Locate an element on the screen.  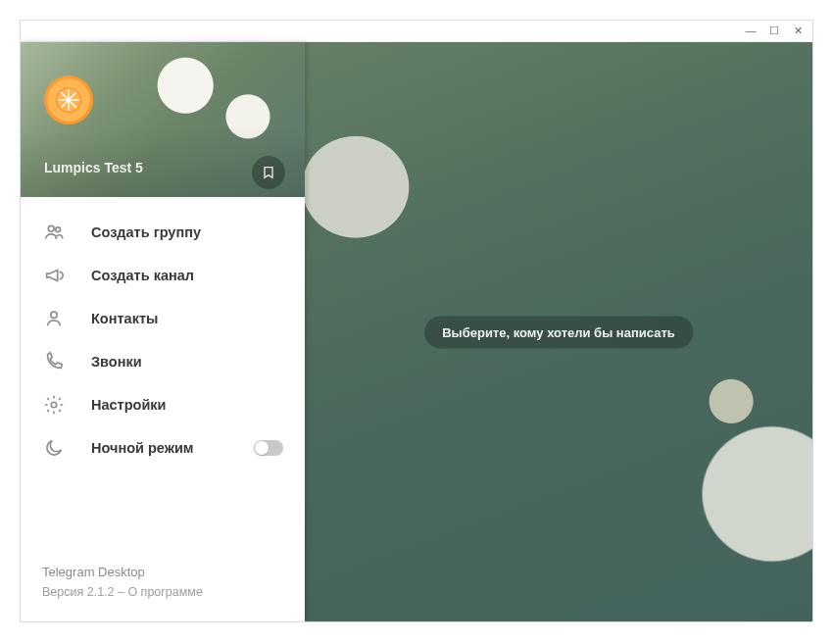
menu-item-new-group: Создать группу is located at coordinates (163, 232).